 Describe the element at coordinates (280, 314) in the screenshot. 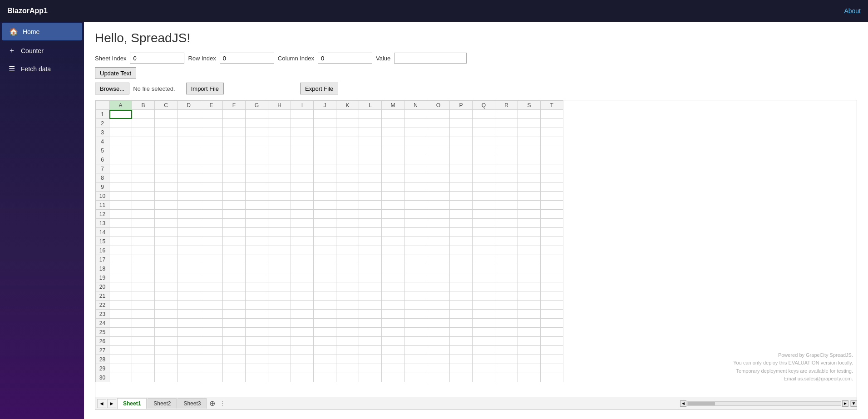

I see `cell-23-H` at that location.